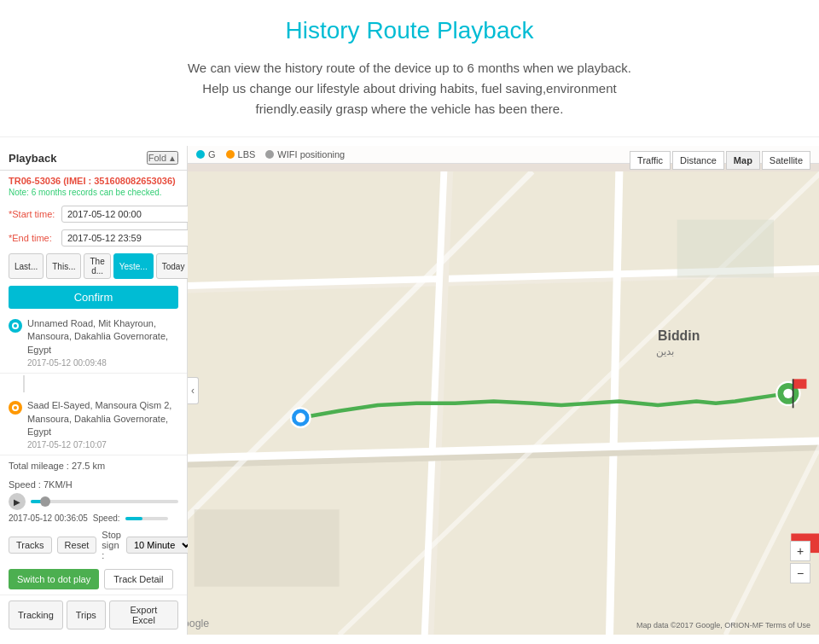 This screenshot has width=819, height=644. Describe the element at coordinates (650, 160) in the screenshot. I see `traffic-button: Traffic` at that location.